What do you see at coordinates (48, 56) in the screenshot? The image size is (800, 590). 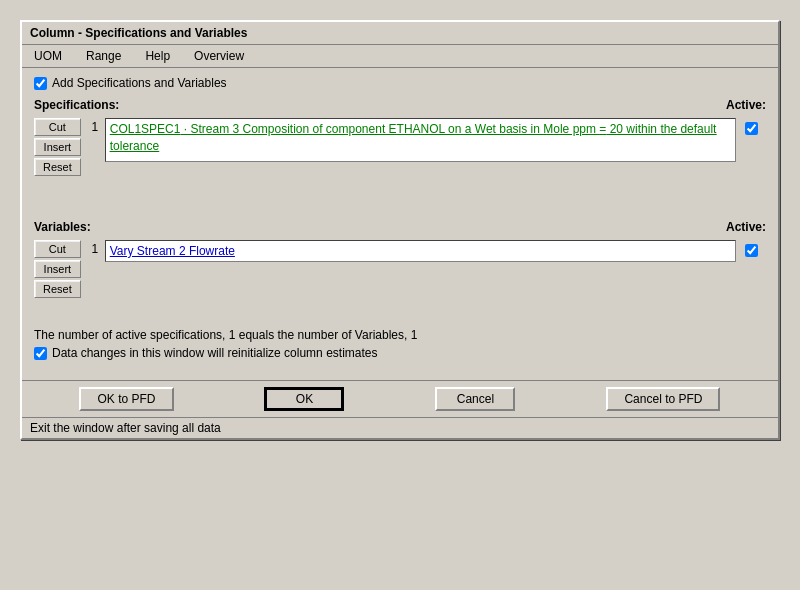 I see `menu-uom: UOM` at bounding box center [48, 56].